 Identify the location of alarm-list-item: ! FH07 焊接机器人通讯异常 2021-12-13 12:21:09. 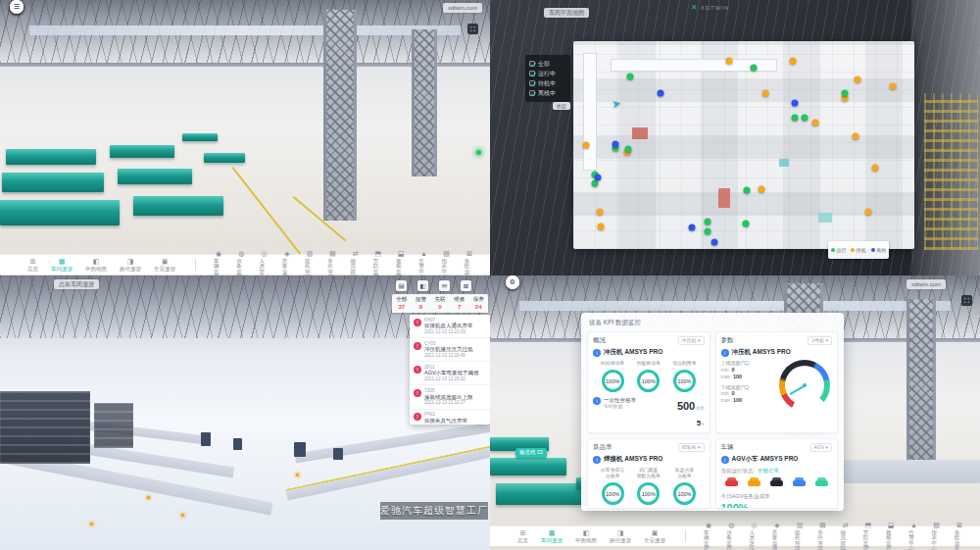
(450, 326).